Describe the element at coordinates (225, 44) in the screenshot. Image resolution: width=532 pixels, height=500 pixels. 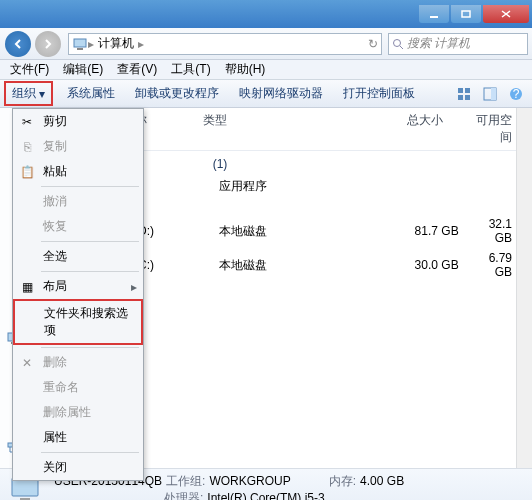
I see `address-bar: ▸ 计算机 ▸ ↻` at that location.